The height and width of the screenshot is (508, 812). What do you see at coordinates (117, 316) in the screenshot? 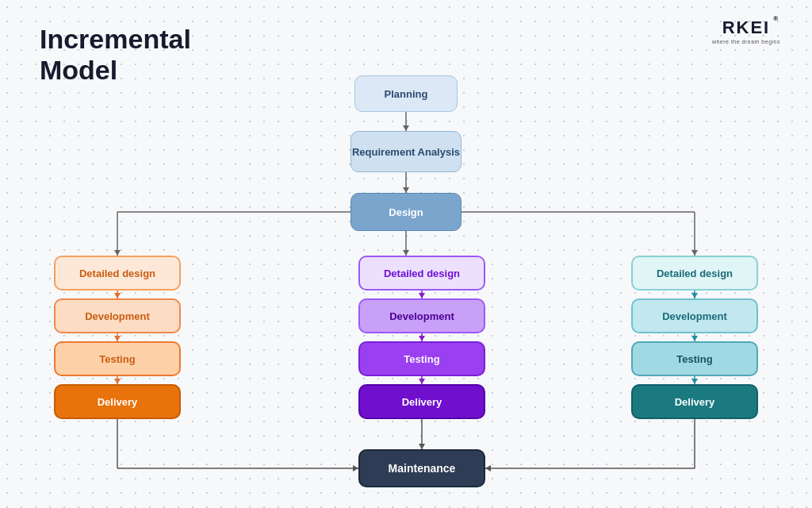
I see `dev-left-label: Development` at bounding box center [117, 316].